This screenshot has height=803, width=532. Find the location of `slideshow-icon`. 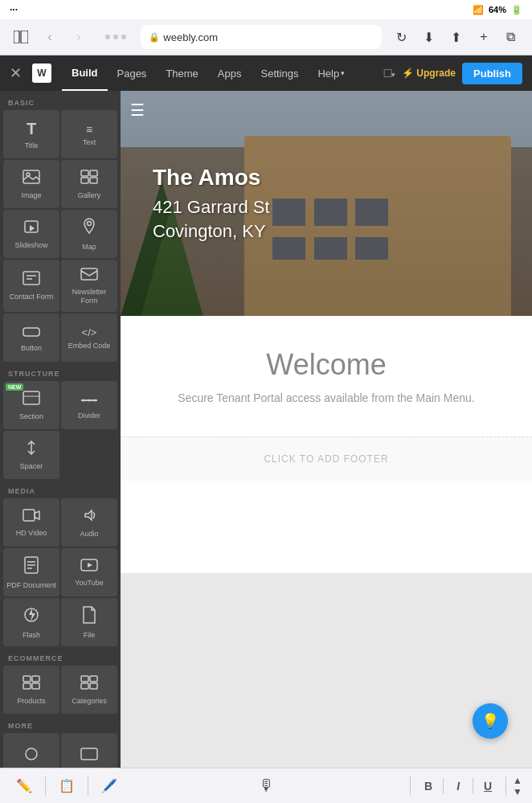

slideshow-icon is located at coordinates (31, 228).